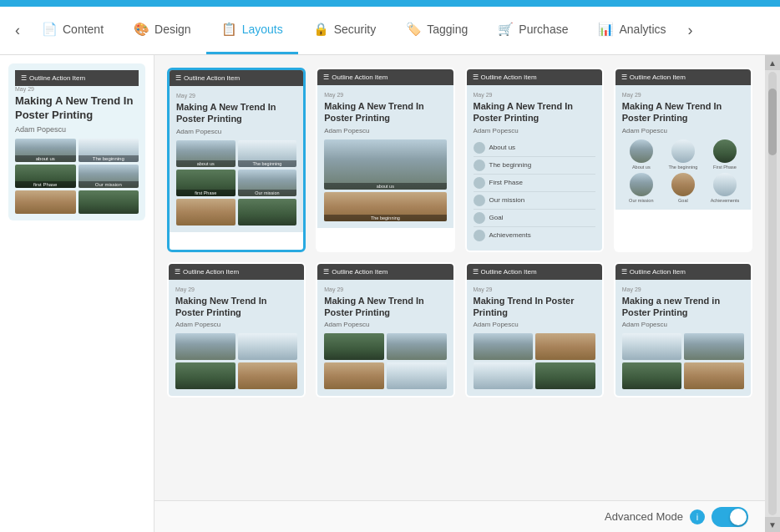 The height and width of the screenshot is (532, 780). What do you see at coordinates (534, 77) in the screenshot?
I see `card-3-header: ☰ Outline Action Item` at bounding box center [534, 77].